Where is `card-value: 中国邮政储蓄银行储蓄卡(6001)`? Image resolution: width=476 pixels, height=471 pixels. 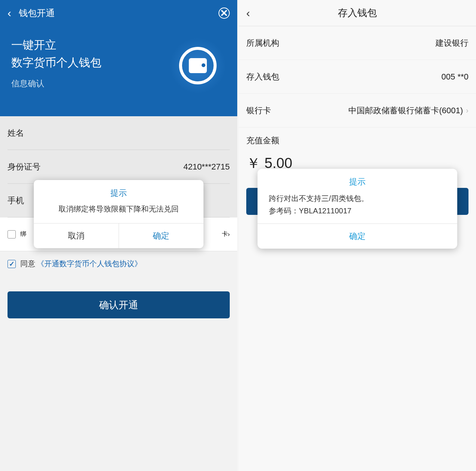
card-value: 中国邮政储蓄银行储蓄卡(6001) is located at coordinates (367, 111).